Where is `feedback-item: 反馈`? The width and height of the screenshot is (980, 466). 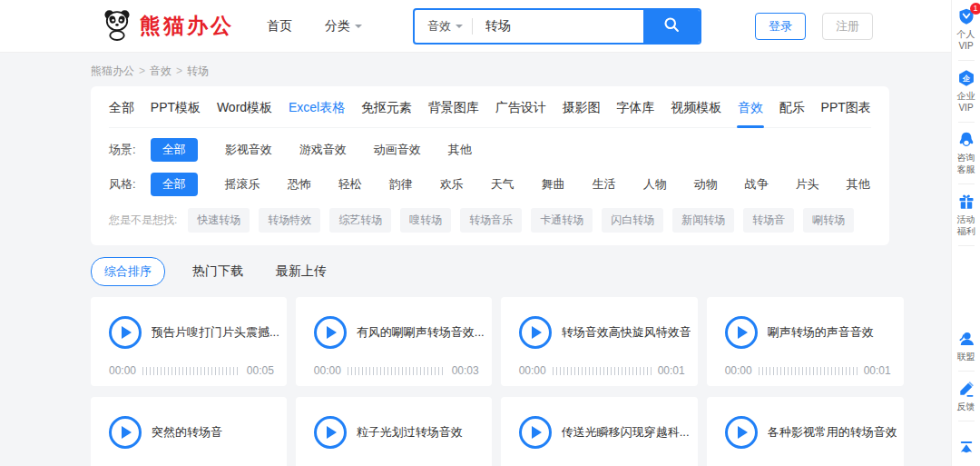 feedback-item: 反馈 is located at coordinates (966, 396).